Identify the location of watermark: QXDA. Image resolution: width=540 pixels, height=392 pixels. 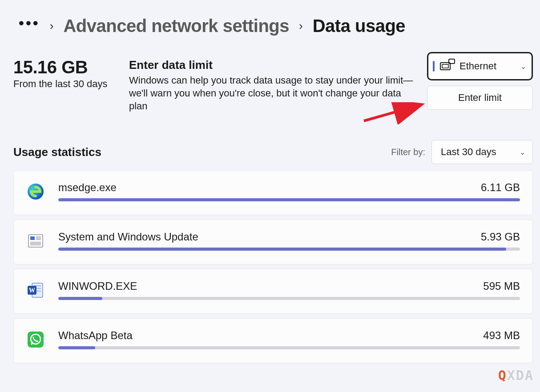
(516, 375).